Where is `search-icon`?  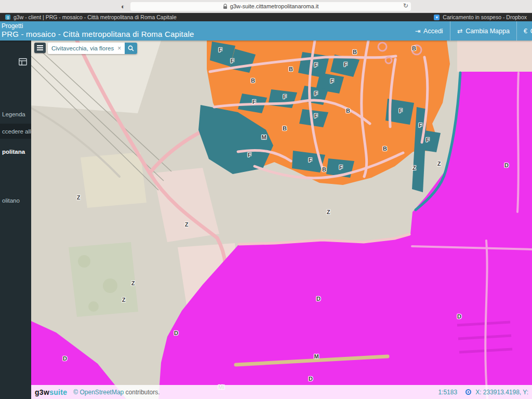 search-icon is located at coordinates (131, 48).